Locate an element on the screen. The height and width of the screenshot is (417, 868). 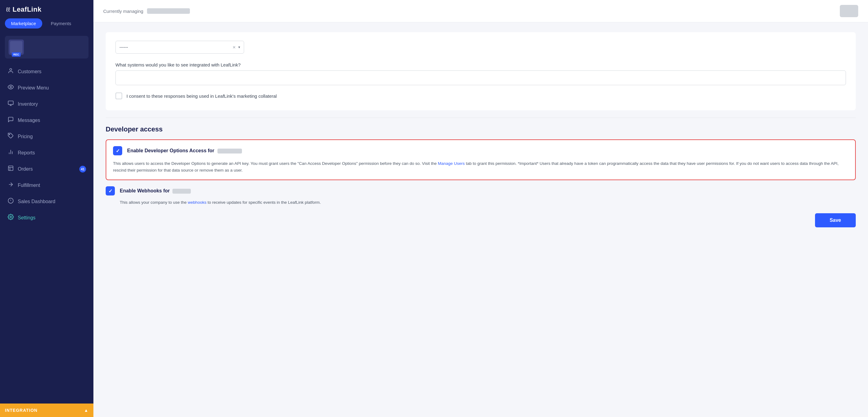
sidebar-item-pricing: Pricing is located at coordinates (46, 137).